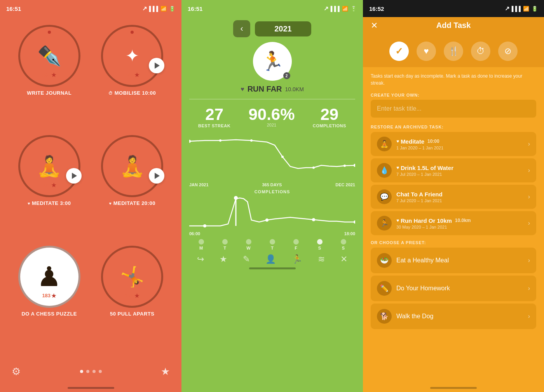  Describe the element at coordinates (246, 259) in the screenshot. I see `edit-icon: ✎` at that location.